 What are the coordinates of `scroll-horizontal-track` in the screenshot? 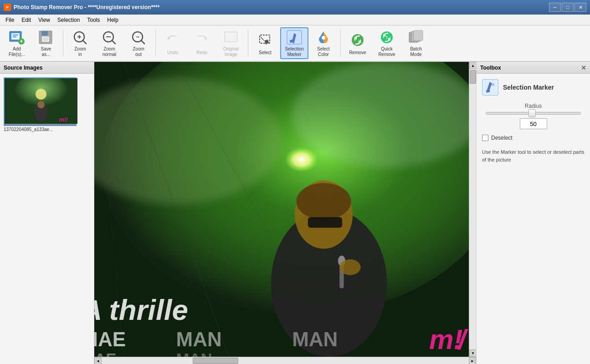 It's located at (285, 360).